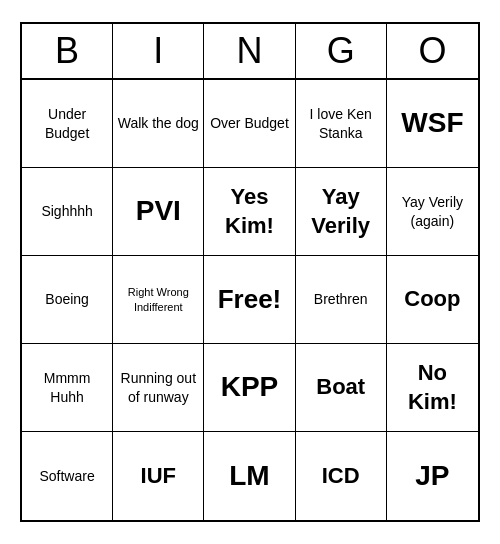 The width and height of the screenshot is (500, 544). Describe the element at coordinates (342, 476) in the screenshot. I see `bingo-cell-23: ICD` at that location.